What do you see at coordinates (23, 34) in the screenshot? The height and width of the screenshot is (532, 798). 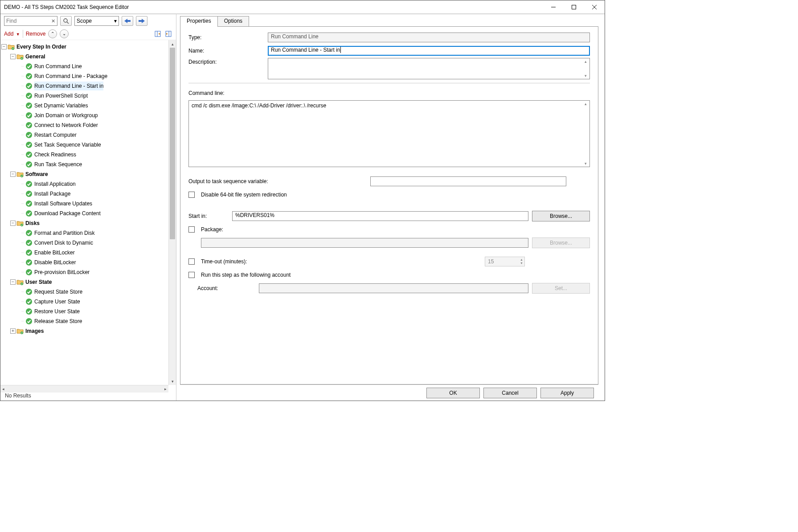 I see `divider` at bounding box center [23, 34].